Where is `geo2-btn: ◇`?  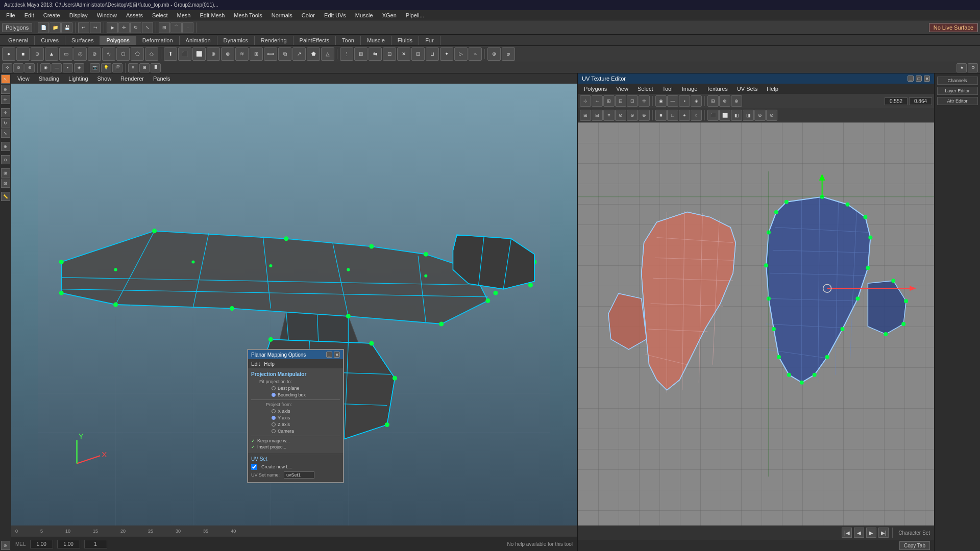 geo2-btn: ◇ is located at coordinates (152, 54).